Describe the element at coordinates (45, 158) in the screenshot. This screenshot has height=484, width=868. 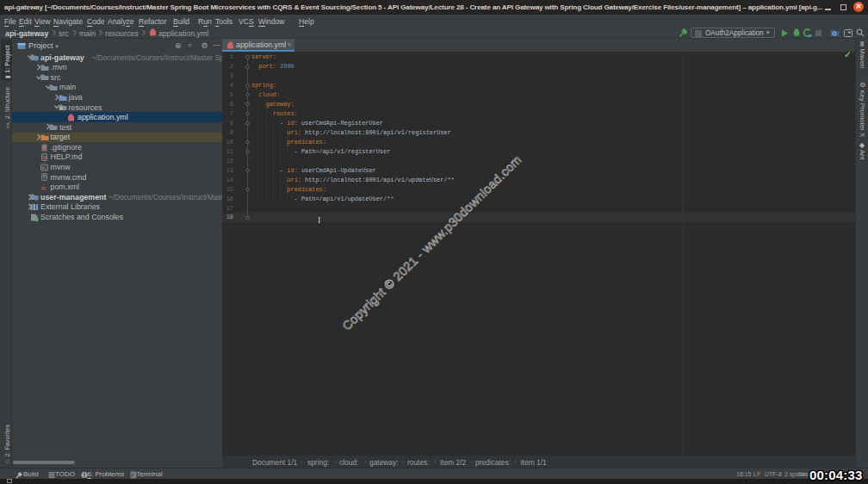
I see `svg-text: M` at that location.